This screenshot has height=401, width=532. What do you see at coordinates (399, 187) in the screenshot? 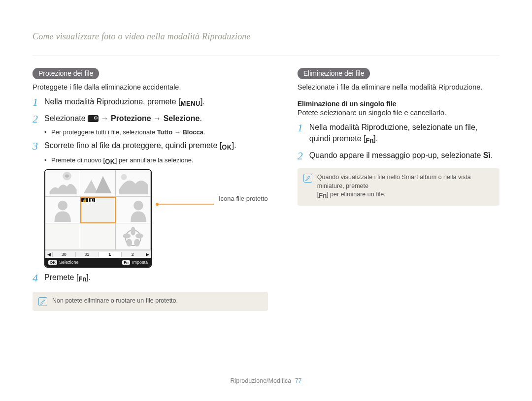
I see `note-box: Quando visualizzate i file nello Smart a…` at bounding box center [399, 187].